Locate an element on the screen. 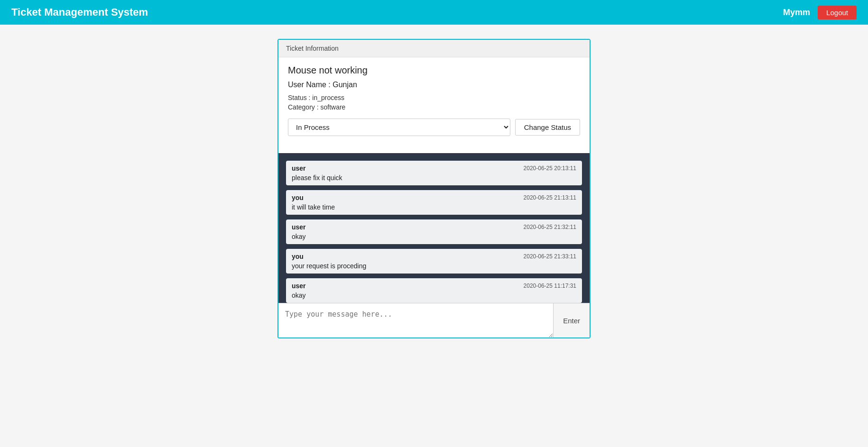 The height and width of the screenshot is (447, 868). chat-message: user2020-06-25 11:17:31okay is located at coordinates (434, 291).